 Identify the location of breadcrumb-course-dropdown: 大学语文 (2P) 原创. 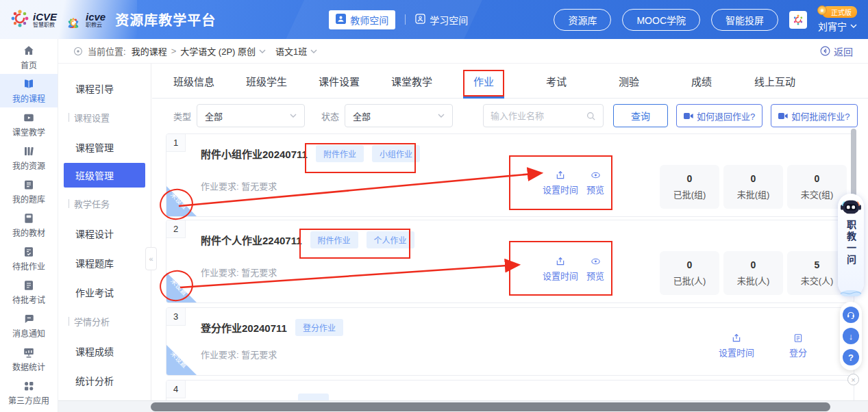
(223, 51).